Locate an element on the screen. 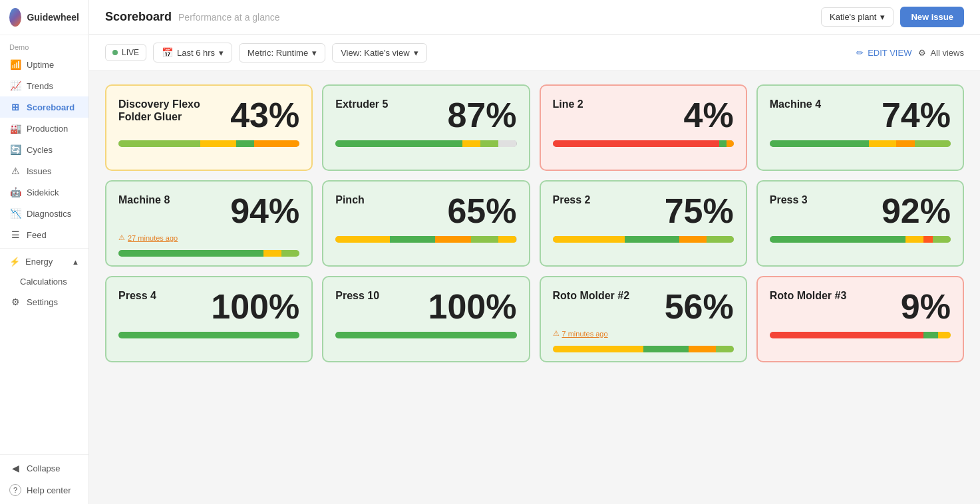  sidebar-item-uptime: 📶 Uptime is located at coordinates (44, 64).